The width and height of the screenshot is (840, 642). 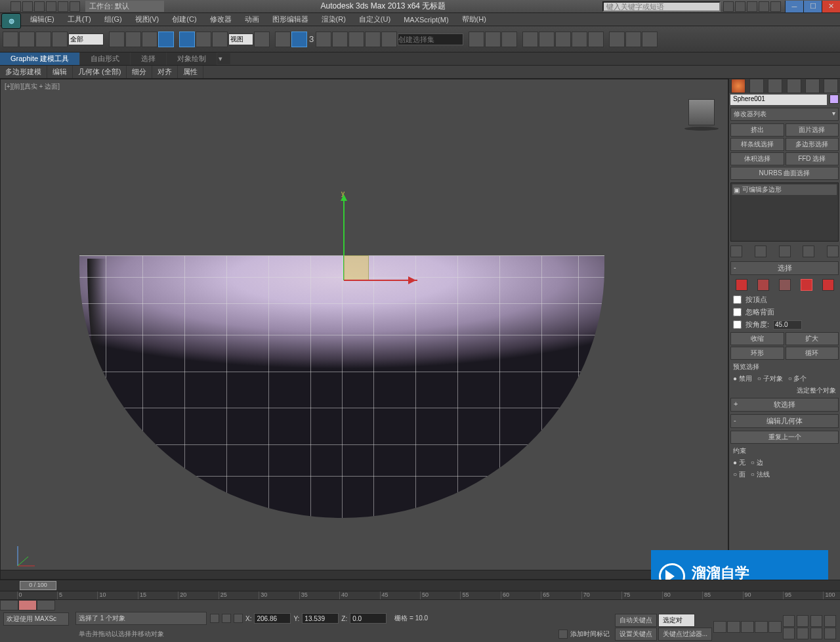 What do you see at coordinates (757, 159) in the screenshot?
I see `mod-volsel-button: 体积选择` at bounding box center [757, 159].